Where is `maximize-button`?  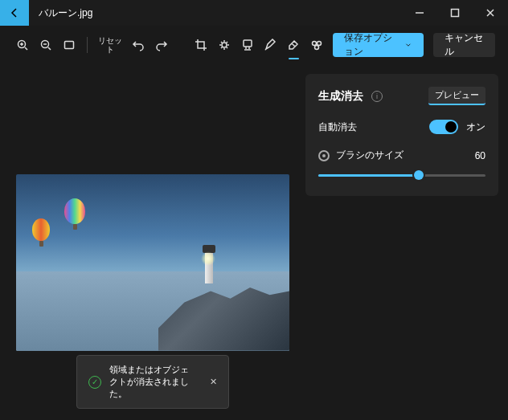
maximize-button is located at coordinates (455, 13).